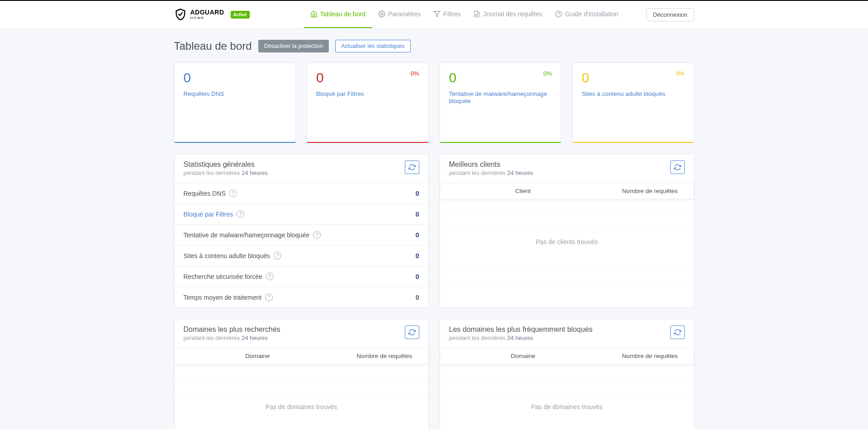 The image size is (868, 429). Describe the element at coordinates (670, 14) in the screenshot. I see `logout-button: Déconnexion` at that location.